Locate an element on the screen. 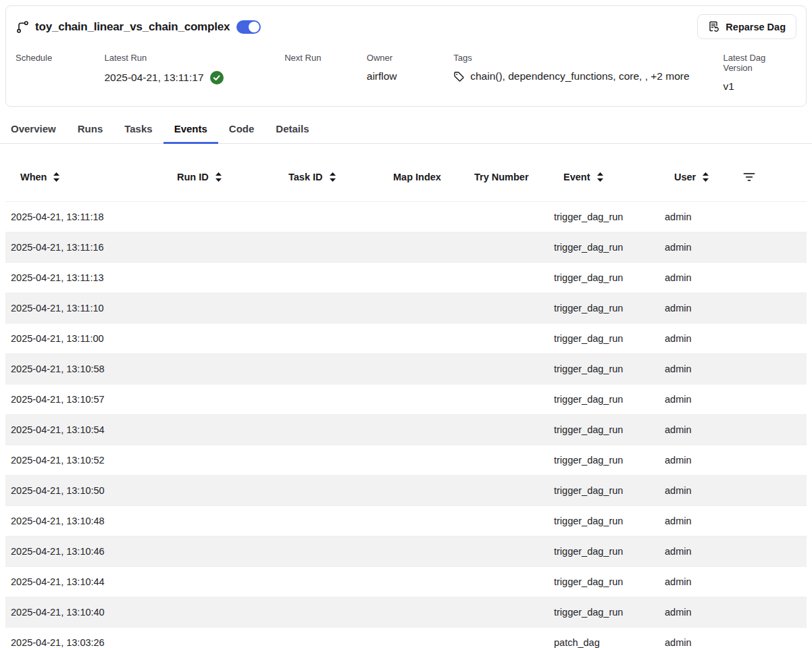 This screenshot has width=812, height=648. table-row: 2025-04-21, 13:10:58 trigger_dag_run adm… is located at coordinates (406, 369).